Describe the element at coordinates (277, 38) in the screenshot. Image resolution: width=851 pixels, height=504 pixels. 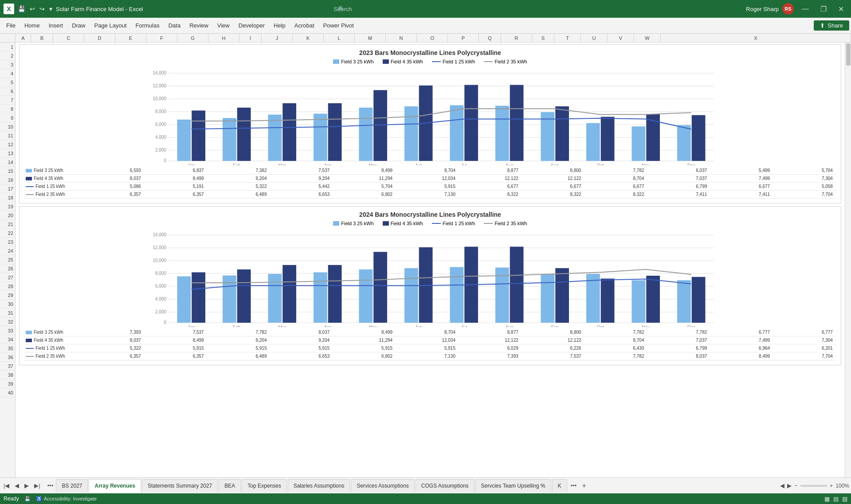
I see `col-header-j: J` at that location.